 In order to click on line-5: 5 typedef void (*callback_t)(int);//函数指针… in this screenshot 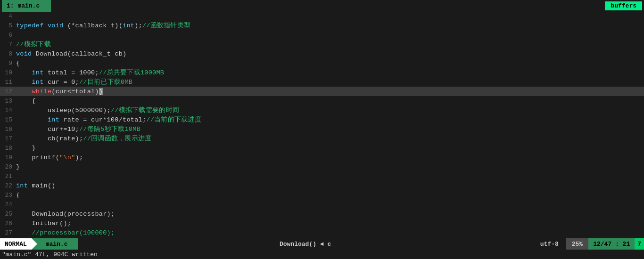, I will do `click(322, 25)`.